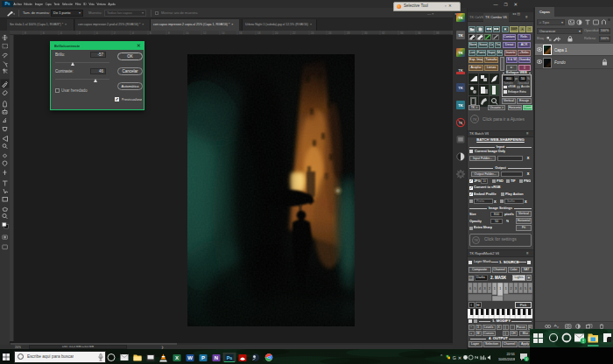 The height and width of the screenshot is (364, 613). What do you see at coordinates (438, 33) in the screenshot?
I see `svg-text: 38` at bounding box center [438, 33].